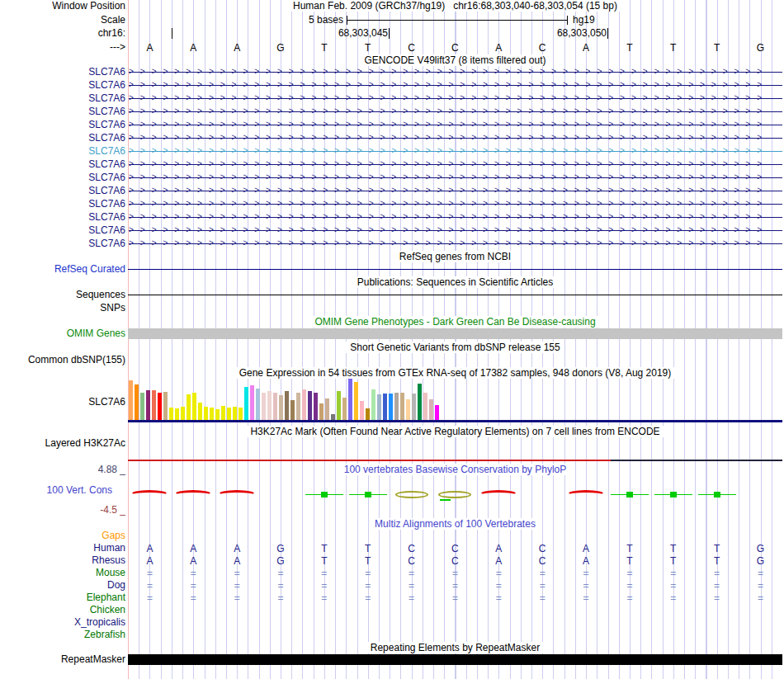  Describe the element at coordinates (149, 495) in the screenshot. I see `conservation-mark-arc` at that location.